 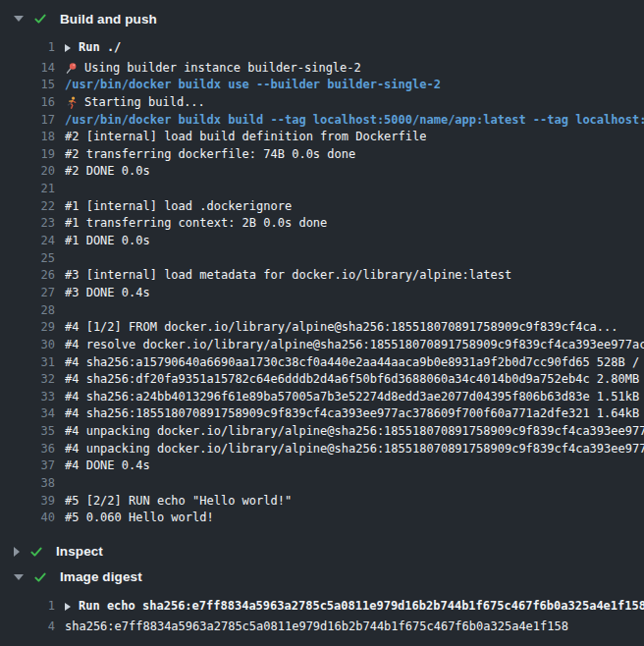 What do you see at coordinates (27, 398) in the screenshot?
I see `line-number: 33` at bounding box center [27, 398].